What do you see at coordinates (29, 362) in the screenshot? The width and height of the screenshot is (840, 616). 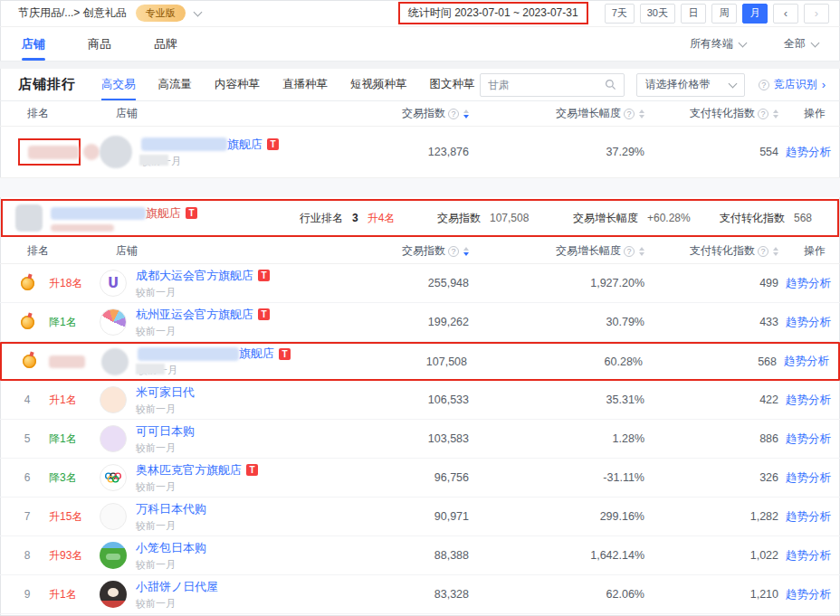 I see `medal-icon` at bounding box center [29, 362].